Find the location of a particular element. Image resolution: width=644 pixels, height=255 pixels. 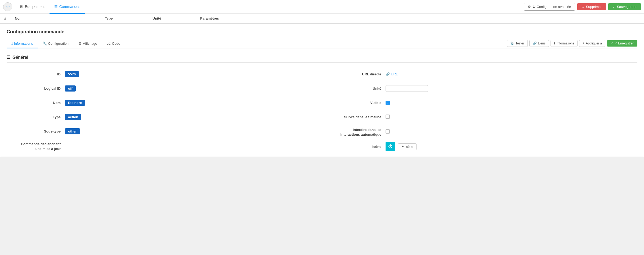

nom-badge: Eteindre is located at coordinates (75, 103).